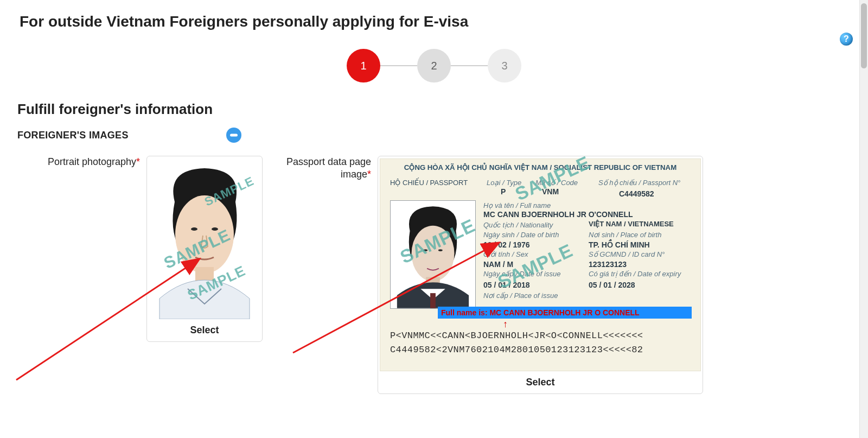 This screenshot has height=438, width=868. Describe the element at coordinates (205, 249) in the screenshot. I see `portrait-upload-box: SAMPLE SAMPLE SAMPLE Select` at that location.